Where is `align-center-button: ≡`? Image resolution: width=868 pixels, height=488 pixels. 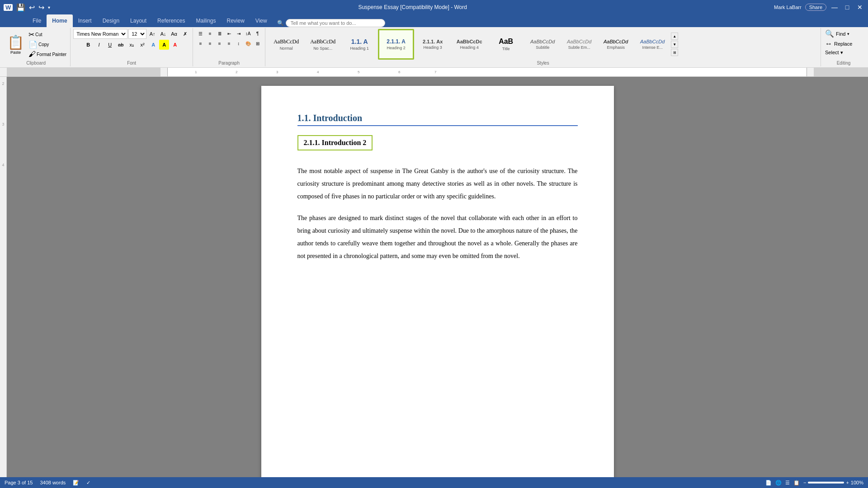 align-center-button: ≡ is located at coordinates (210, 43).